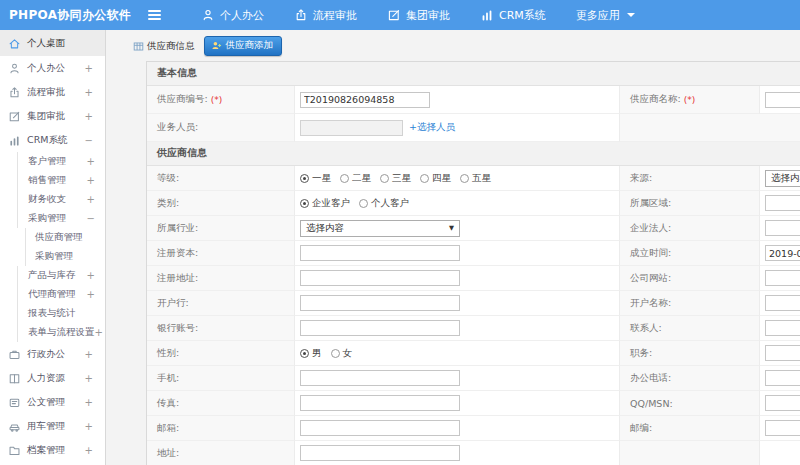 This screenshot has width=800, height=465. I want to click on sidebar-item-customer-mgmt: 客户管理+, so click(61, 162).